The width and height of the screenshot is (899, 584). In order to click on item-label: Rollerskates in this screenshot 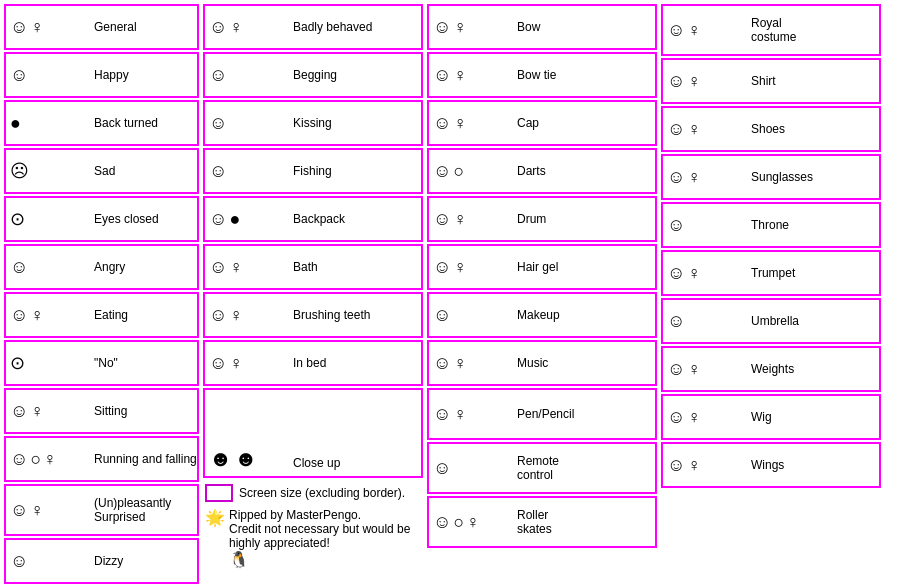, I will do `click(532, 522)`.